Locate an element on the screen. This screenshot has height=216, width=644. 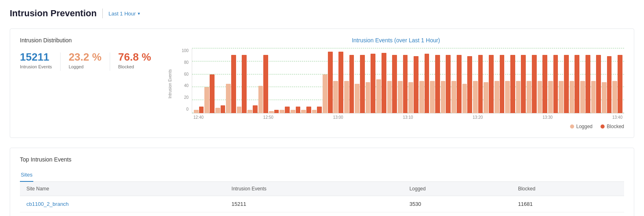
cell-intrusion-events: 15211 is located at coordinates (314, 204).